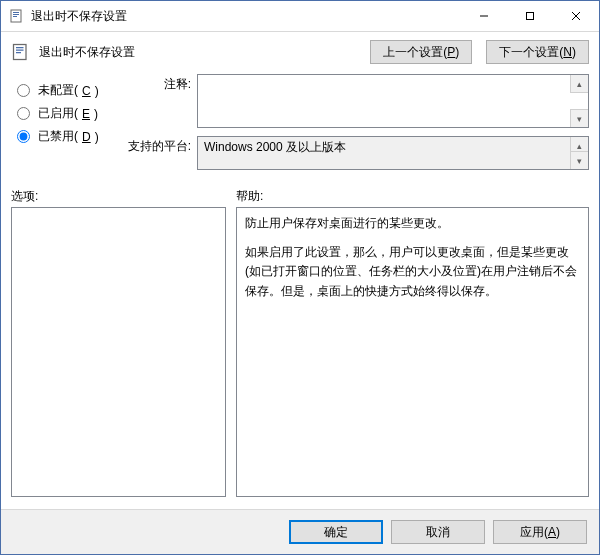 This screenshot has height=555, width=600. What do you see at coordinates (531, 52) in the screenshot?
I see `button-label: 下一个设置(` at bounding box center [531, 52].